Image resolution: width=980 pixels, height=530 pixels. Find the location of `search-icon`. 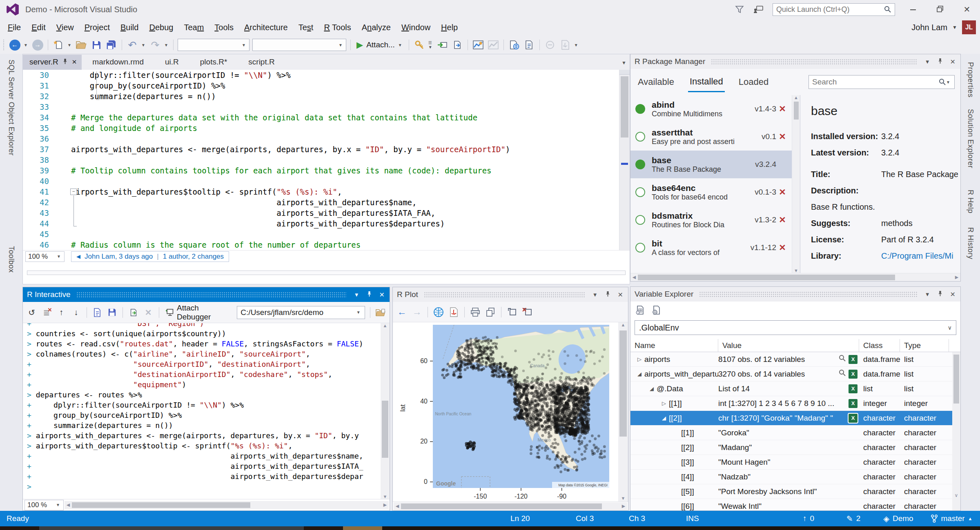

search-icon is located at coordinates (888, 9).